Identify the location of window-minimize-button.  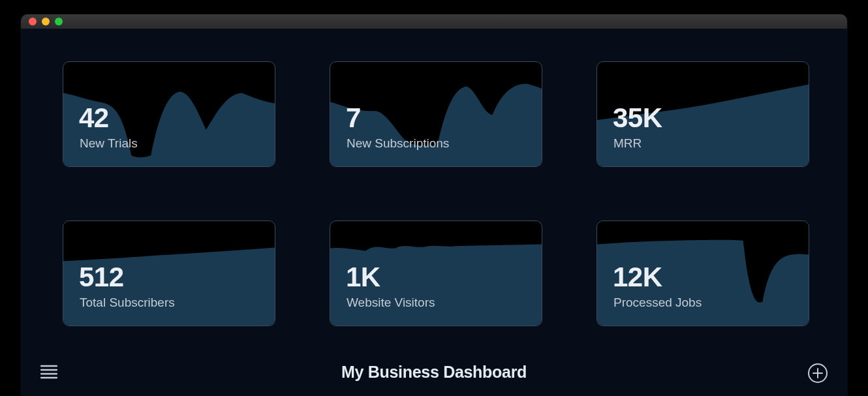
(46, 22).